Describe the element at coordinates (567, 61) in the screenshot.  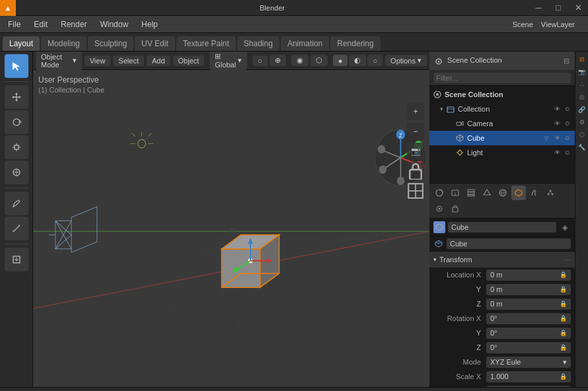
I see `outliner-filter-btn: ⊟` at that location.